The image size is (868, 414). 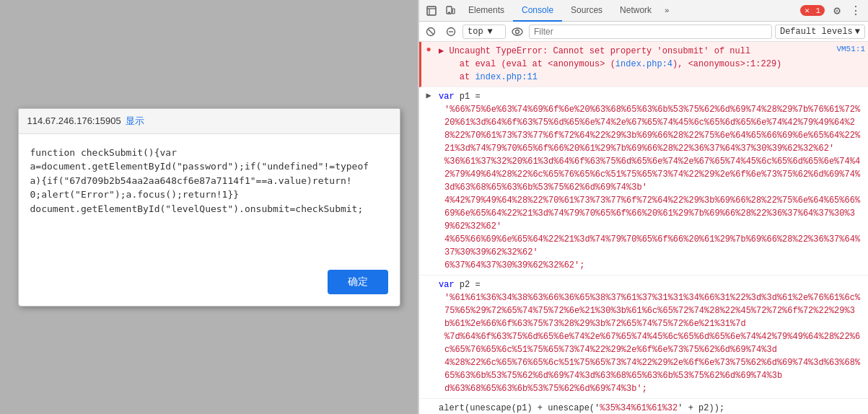 I want to click on more-options-icon: ⋮, so click(x=856, y=11).